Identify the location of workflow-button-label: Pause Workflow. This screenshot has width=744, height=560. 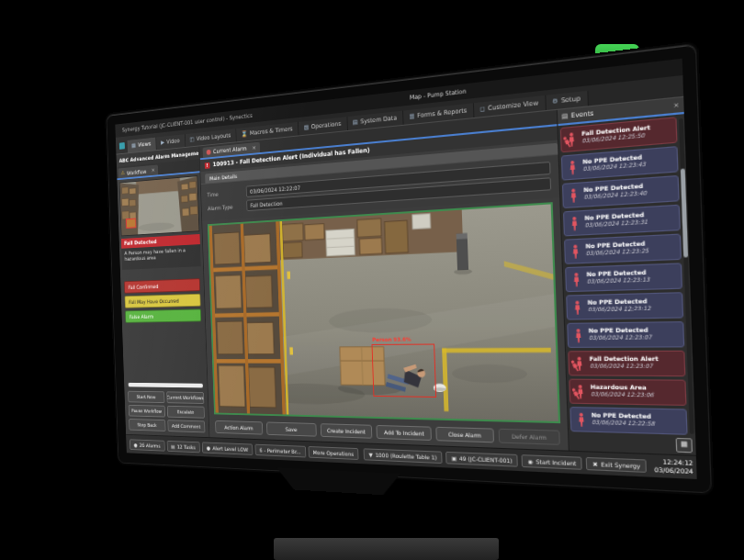
(147, 411).